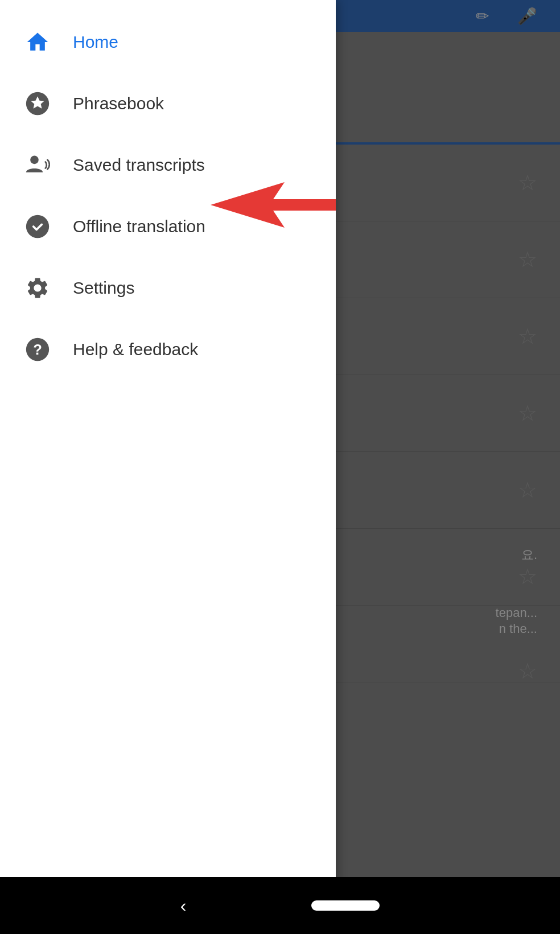 Image resolution: width=560 pixels, height=934 pixels. I want to click on sidebar-item-phrasebook-label: Phrasebook, so click(118, 104).